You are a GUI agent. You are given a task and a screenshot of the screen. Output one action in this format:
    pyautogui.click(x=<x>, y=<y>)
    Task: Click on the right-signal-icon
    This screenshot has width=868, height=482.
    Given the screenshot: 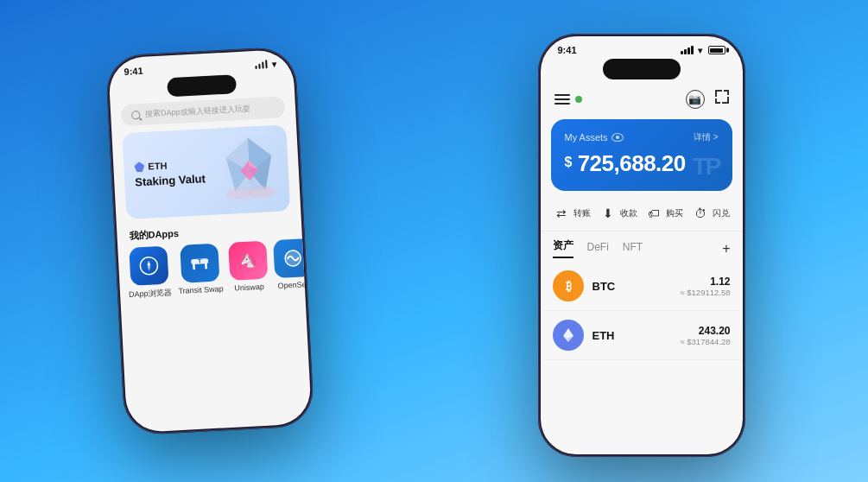 What is the action you would take?
    pyautogui.click(x=687, y=50)
    